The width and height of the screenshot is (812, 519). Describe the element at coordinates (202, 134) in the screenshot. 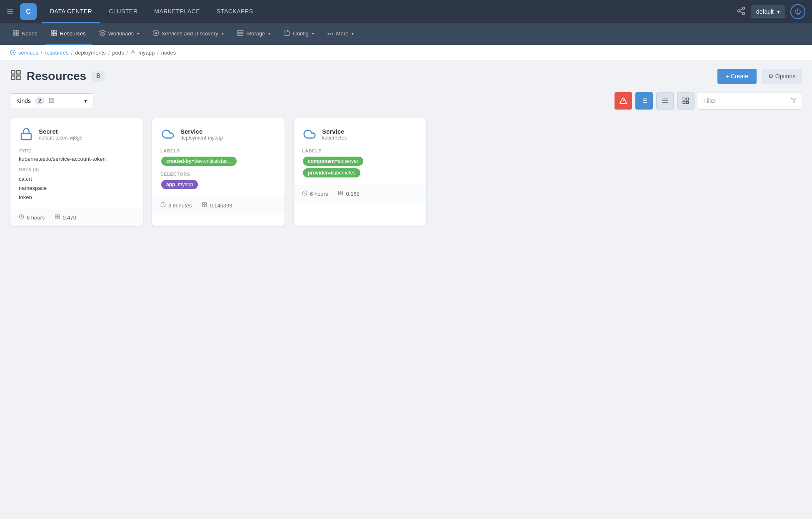

I see `card-service-myapp-title-group: Service deployment-myapp` at that location.